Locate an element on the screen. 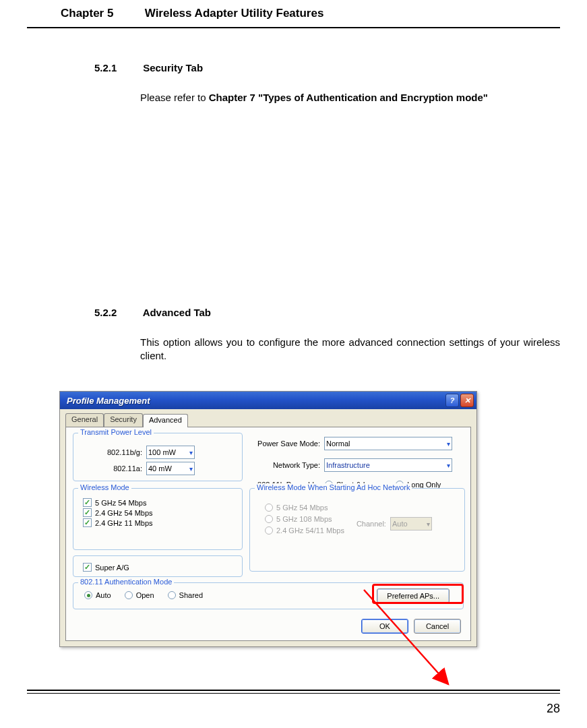 The width and height of the screenshot is (587, 728). cancel-button: Cancel is located at coordinates (437, 626).